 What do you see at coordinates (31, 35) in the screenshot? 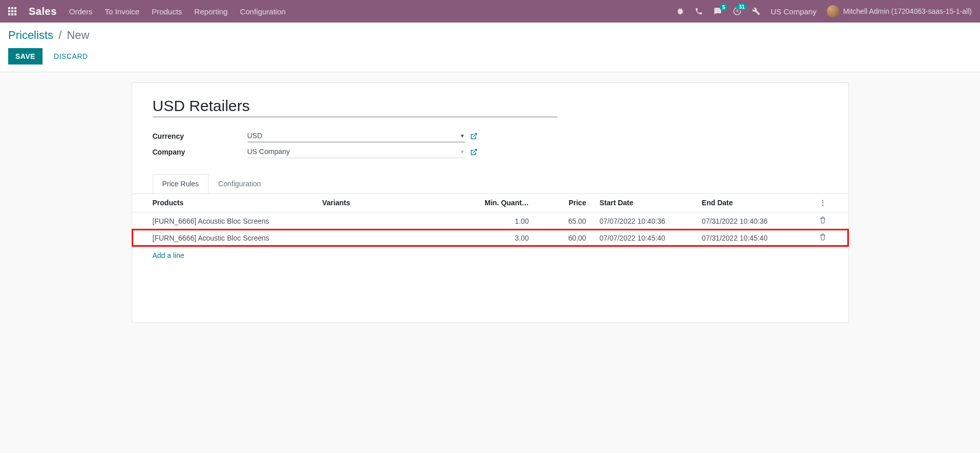
I see `breadcrumb-parent: Pricelists` at bounding box center [31, 35].